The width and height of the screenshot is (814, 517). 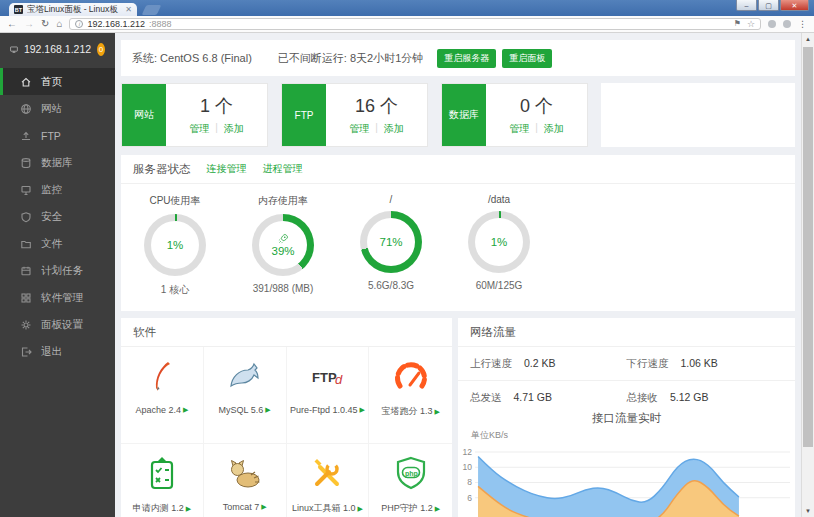 I want to click on maximize-button: ▢, so click(x=768, y=6).